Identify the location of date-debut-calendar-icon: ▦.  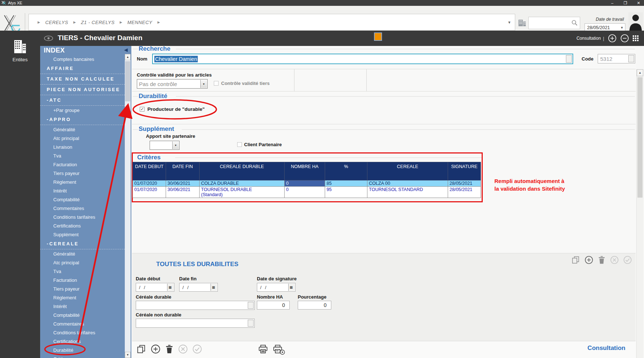
(170, 287).